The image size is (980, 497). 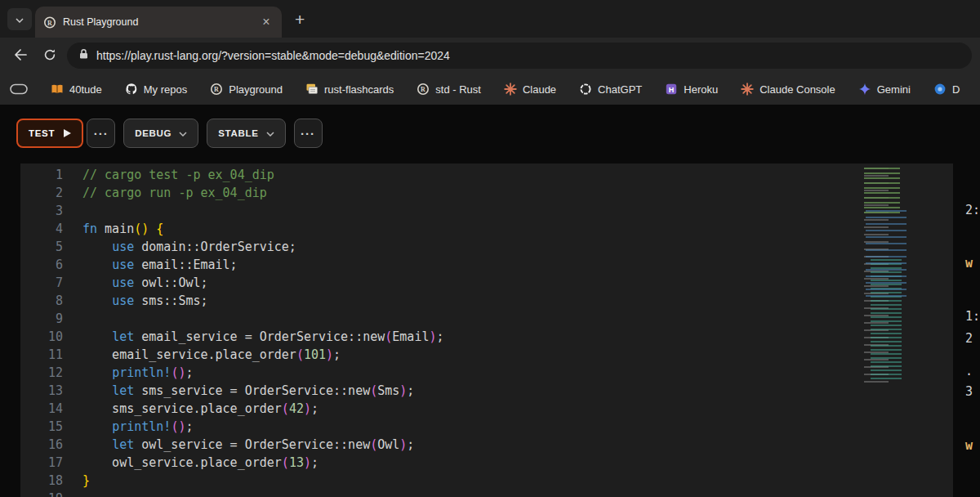 What do you see at coordinates (487, 445) in the screenshot?
I see `code-line: 16 let owl_service = OrderService::new(O…` at bounding box center [487, 445].